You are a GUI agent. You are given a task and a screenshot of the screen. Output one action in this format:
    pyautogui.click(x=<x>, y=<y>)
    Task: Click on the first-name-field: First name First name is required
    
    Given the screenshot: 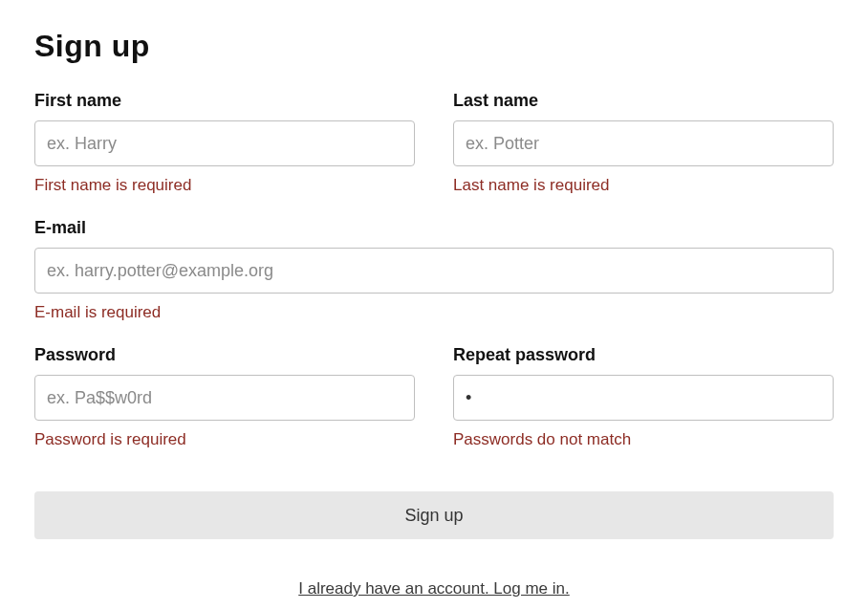 What is the action you would take?
    pyautogui.click(x=225, y=143)
    